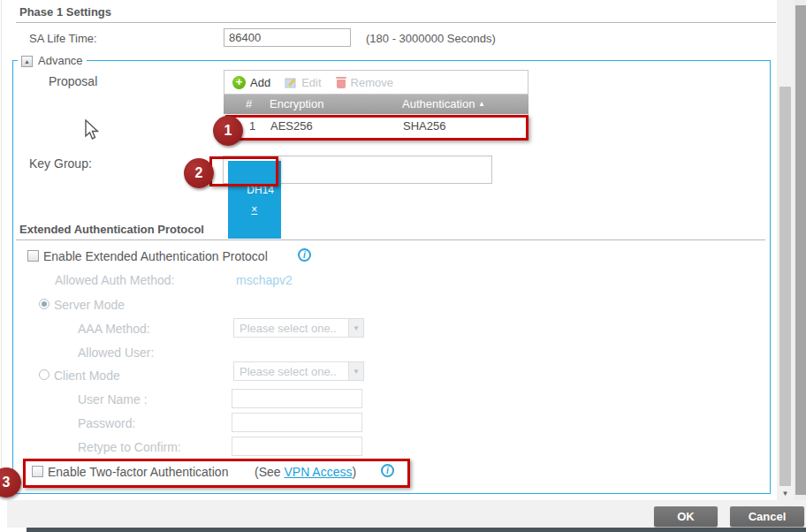 This screenshot has width=806, height=532. What do you see at coordinates (287, 37) in the screenshot?
I see `sa-life-time-input` at bounding box center [287, 37].